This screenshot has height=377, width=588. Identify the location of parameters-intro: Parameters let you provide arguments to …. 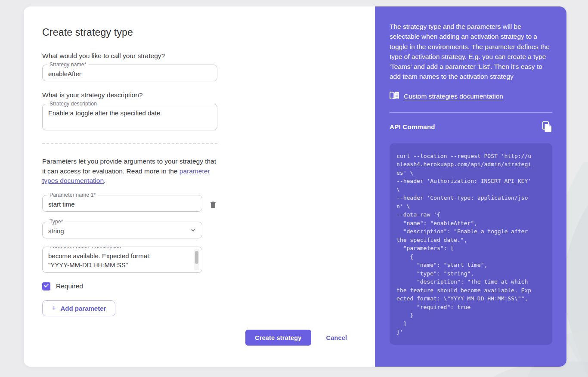
(131, 171).